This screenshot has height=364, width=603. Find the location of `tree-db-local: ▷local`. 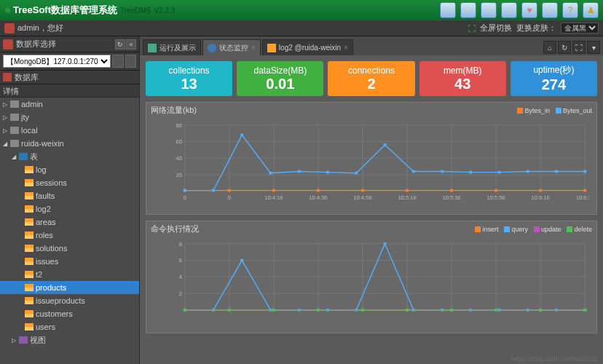

tree-db-local: ▷local is located at coordinates (70, 130).